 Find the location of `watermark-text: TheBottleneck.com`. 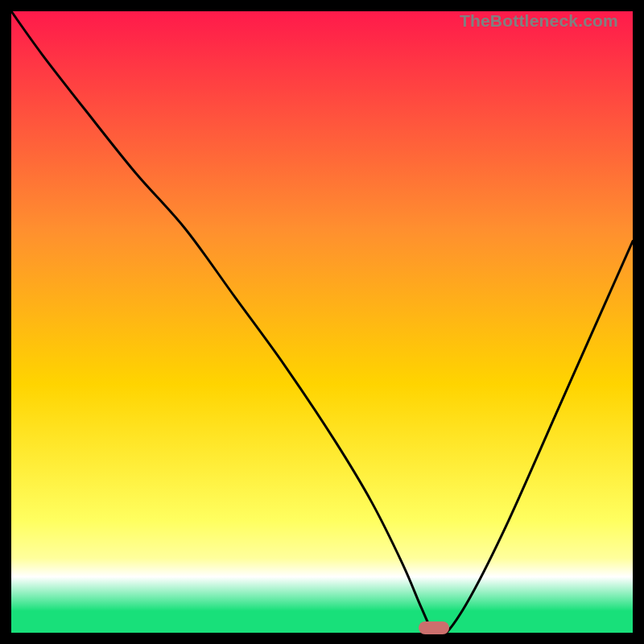

watermark-text: TheBottleneck.com is located at coordinates (539, 21).